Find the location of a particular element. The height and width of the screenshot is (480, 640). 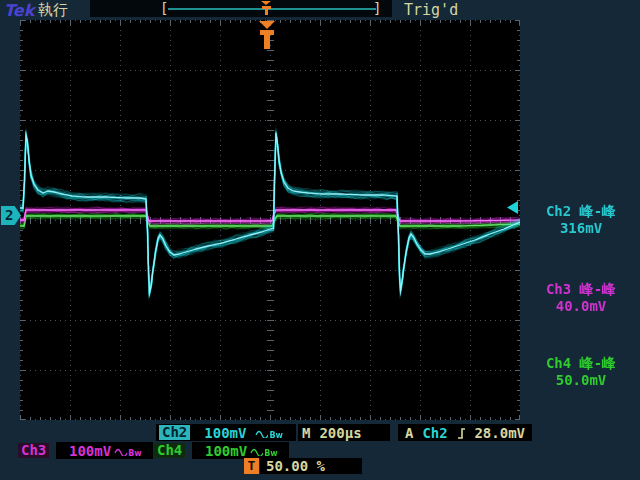

acquisition-status: 執行 is located at coordinates (53, 10).